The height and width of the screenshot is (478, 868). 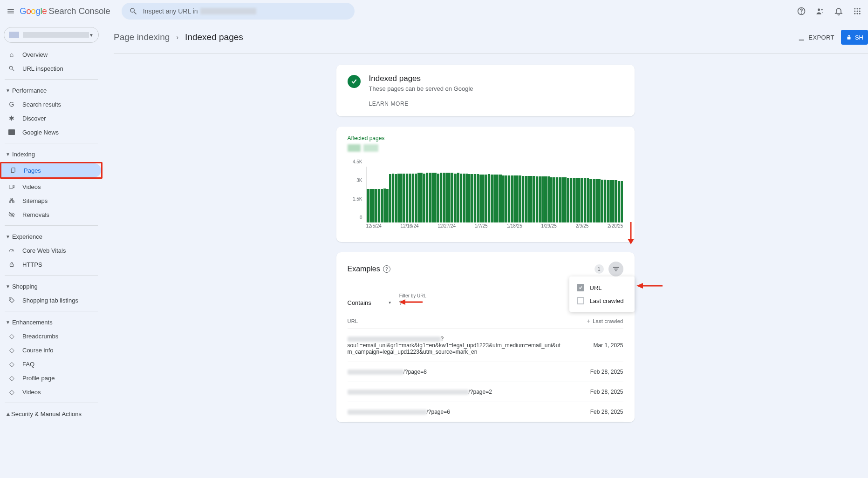 I want to click on sidebar-item-shopping-tab: Shopping tab listings, so click(x=51, y=300).